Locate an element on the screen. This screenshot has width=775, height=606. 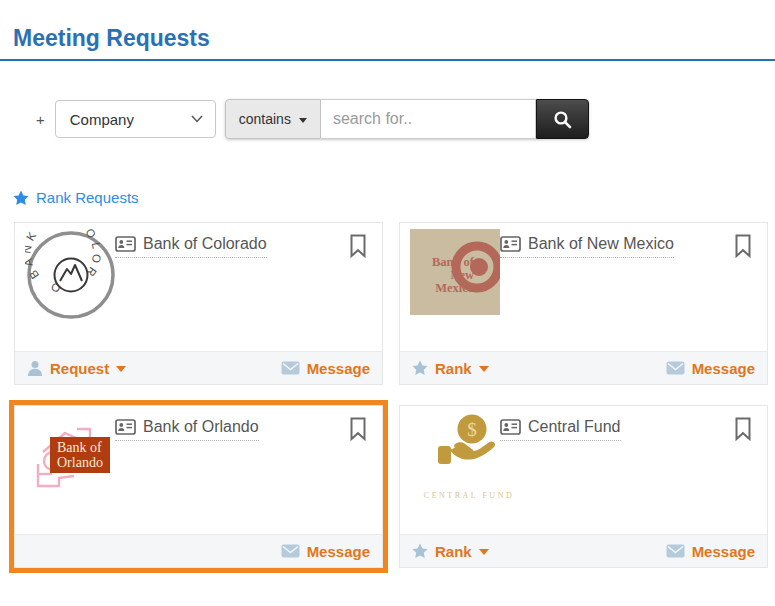
magnifier-icon is located at coordinates (562, 120).